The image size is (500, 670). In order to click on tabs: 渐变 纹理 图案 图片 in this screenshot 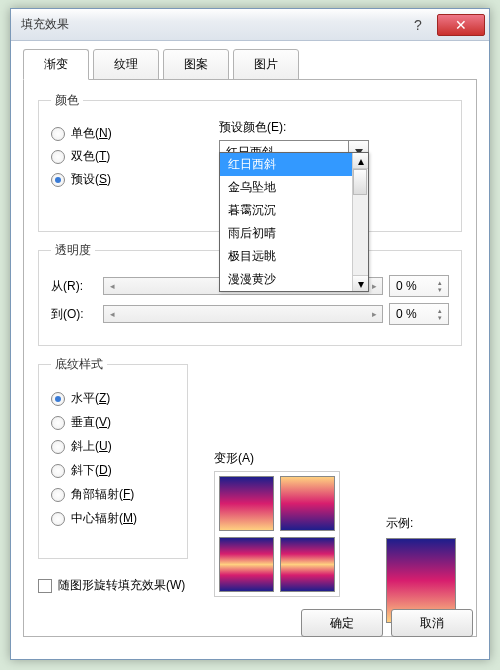, I will do `click(250, 64)`.